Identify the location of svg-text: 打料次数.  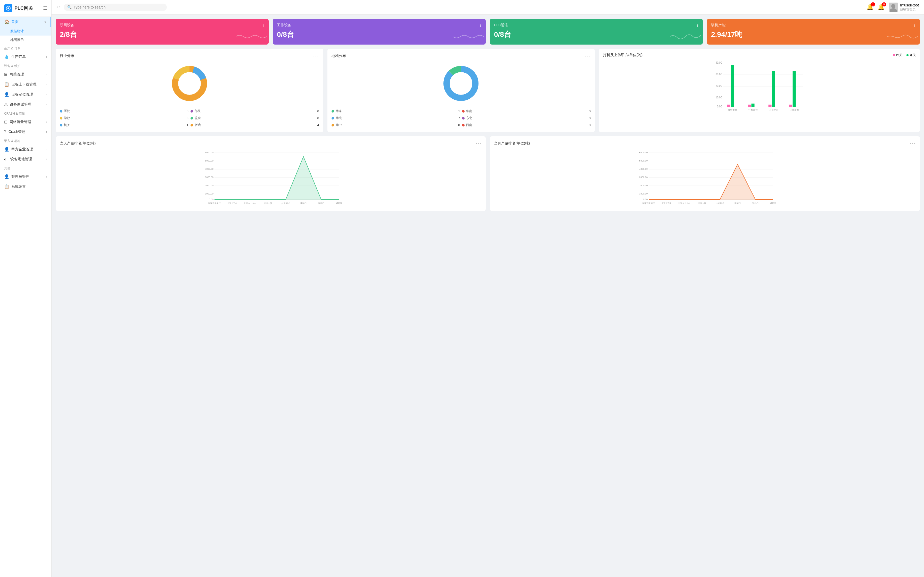
(753, 110).